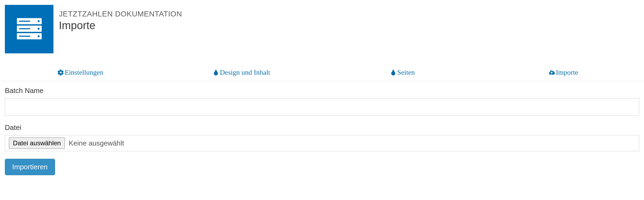 Image resolution: width=644 pixels, height=200 pixels. Describe the element at coordinates (30, 167) in the screenshot. I see `import-submit-button: Importieren` at that location.